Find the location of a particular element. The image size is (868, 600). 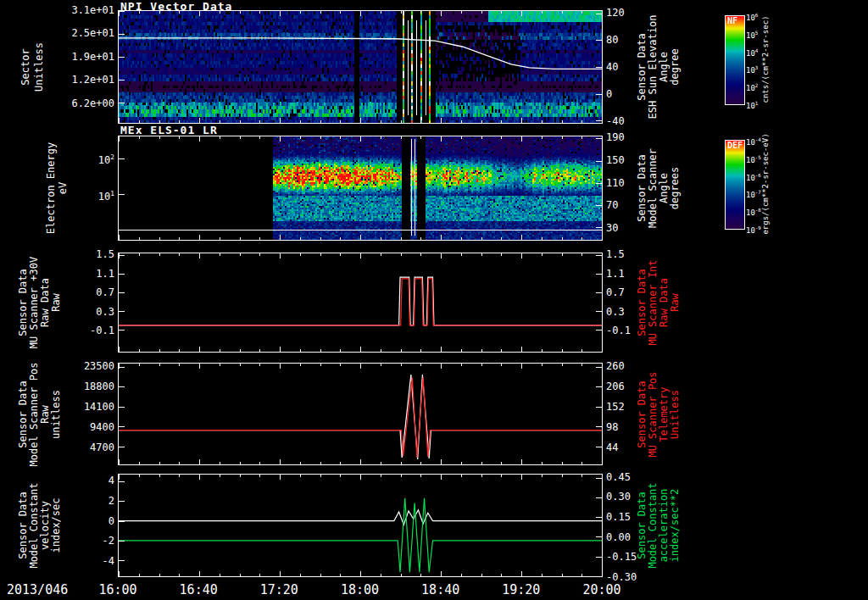

y-tick-left: 18800 is located at coordinates (89, 386).